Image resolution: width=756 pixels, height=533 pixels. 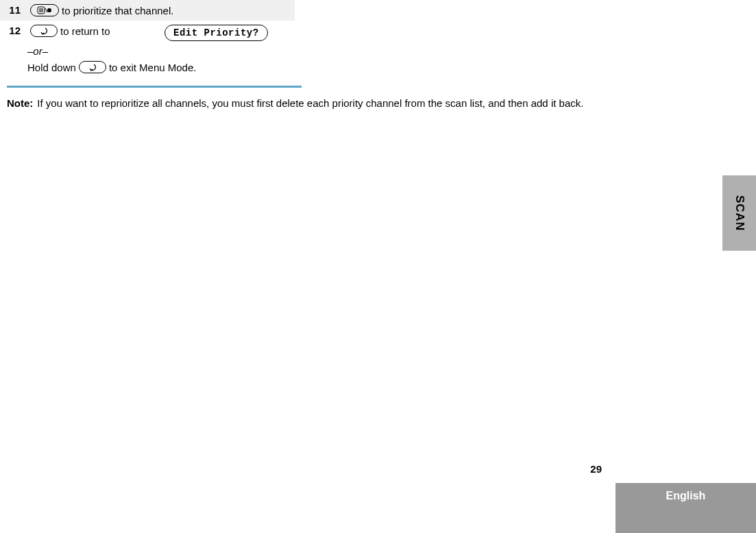 What do you see at coordinates (45, 10) in the screenshot?
I see `menu-select-button-icon` at bounding box center [45, 10].